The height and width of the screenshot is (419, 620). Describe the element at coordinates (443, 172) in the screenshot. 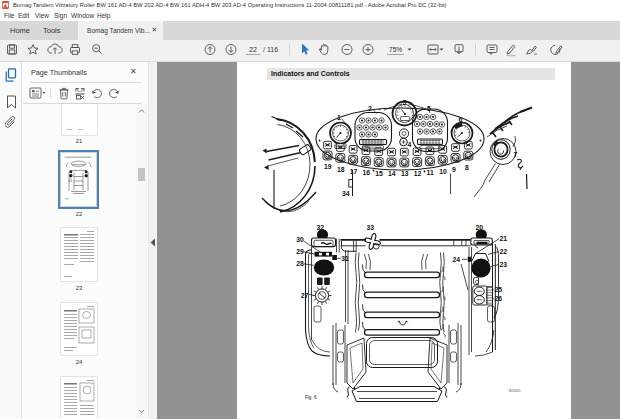

I see `svg-text: 10` at that location.